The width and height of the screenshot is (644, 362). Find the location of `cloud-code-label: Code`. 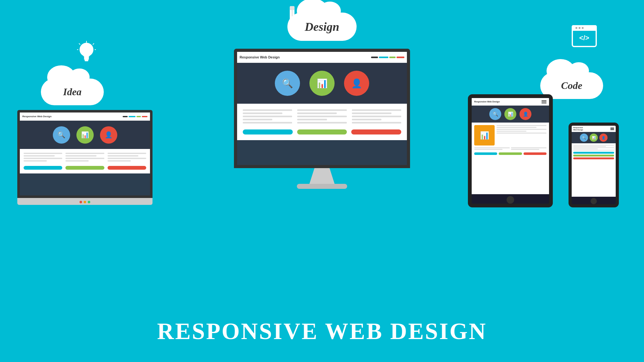

cloud-code-label: Code is located at coordinates (572, 85).